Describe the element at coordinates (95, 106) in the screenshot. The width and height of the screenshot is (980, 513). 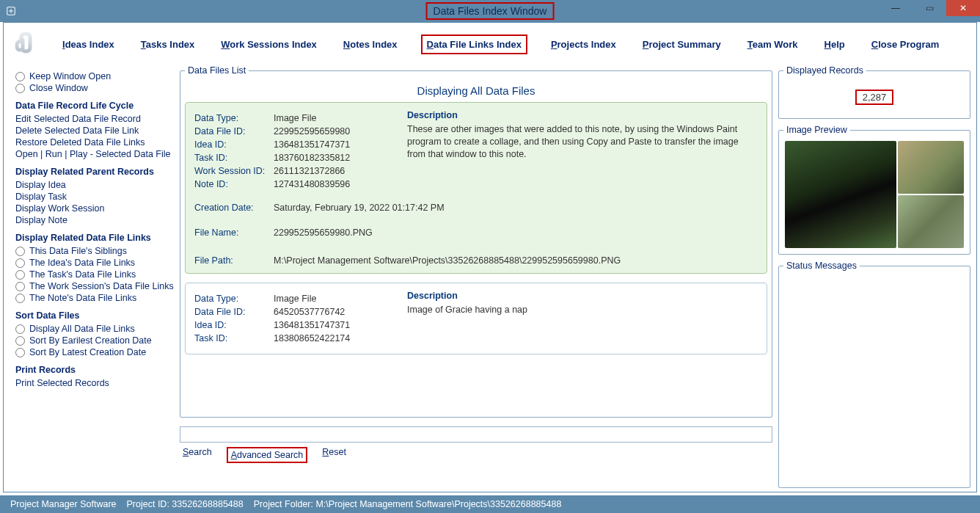
I see `lifecycle-heading: Data File Record Life Cycle` at that location.